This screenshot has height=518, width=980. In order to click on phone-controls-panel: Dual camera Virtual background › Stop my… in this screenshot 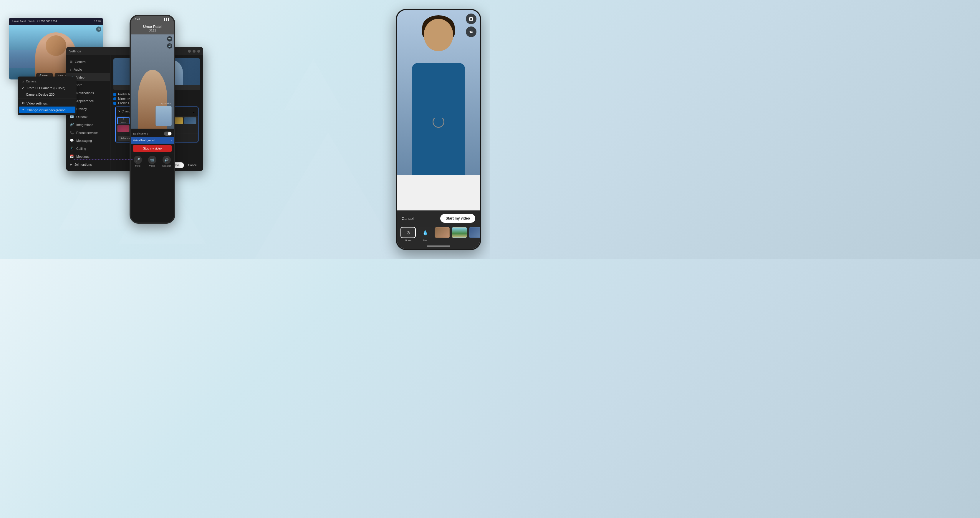, I will do `click(152, 141)`.